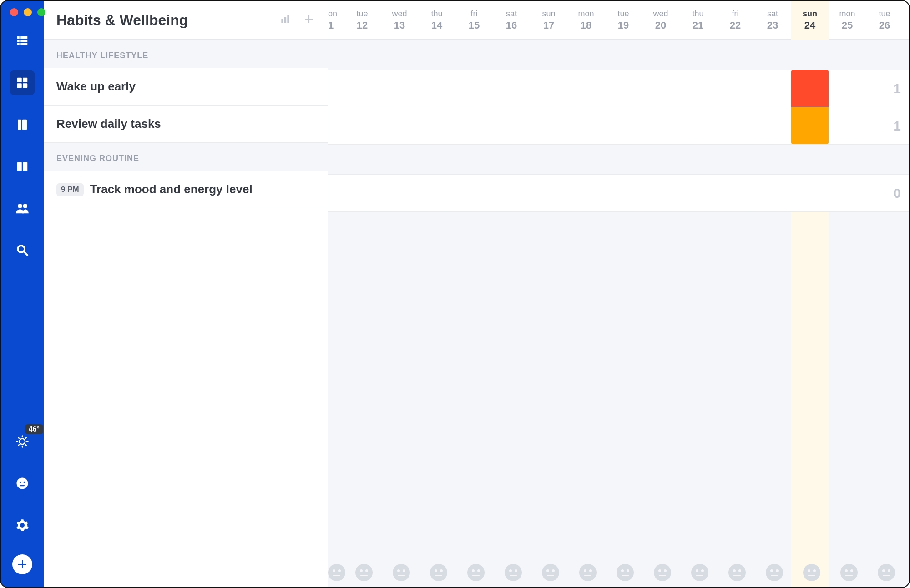 This screenshot has width=910, height=588. Describe the element at coordinates (511, 20) in the screenshot. I see `calendar-day-16: sat16` at that location.